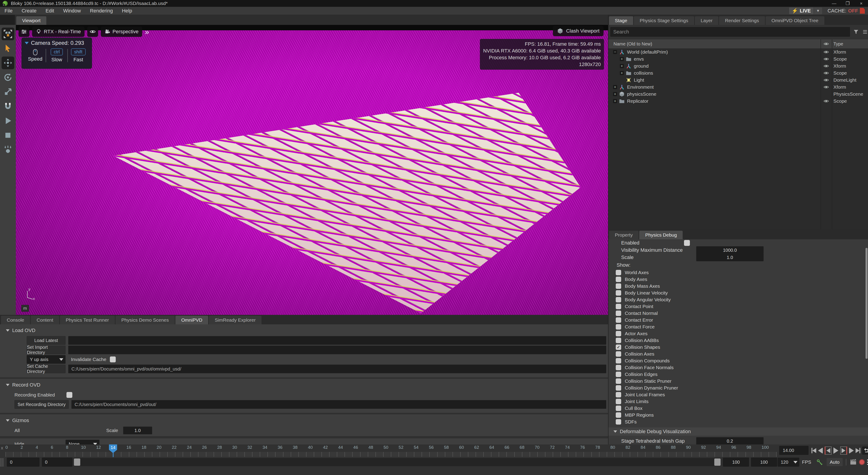 Image resolution: width=868 pixels, height=475 pixels. I want to click on recording-enabled-checkbox, so click(69, 395).